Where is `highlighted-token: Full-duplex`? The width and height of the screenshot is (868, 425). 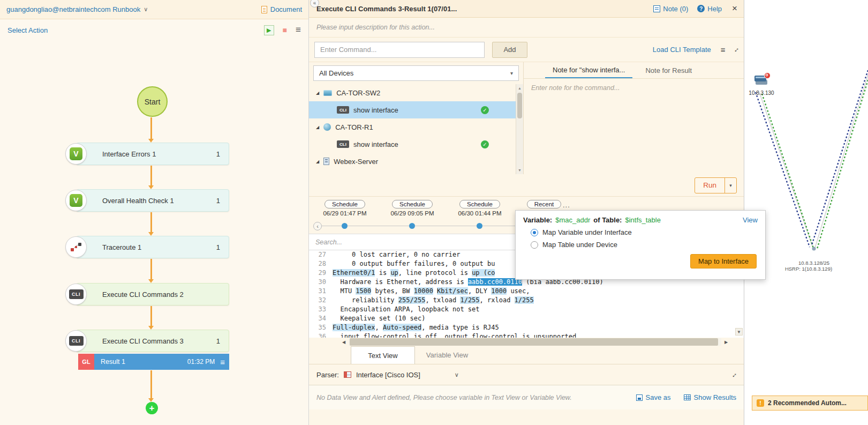 highlighted-token: Full-duplex is located at coordinates (353, 327).